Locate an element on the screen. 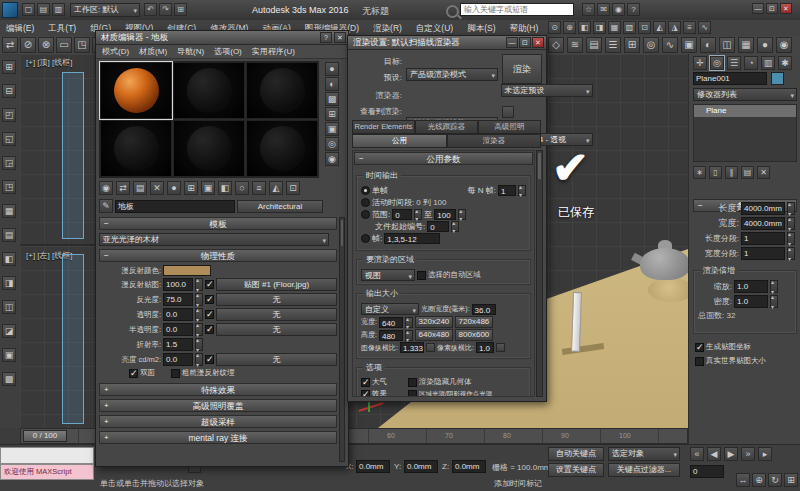  put-to-library-icon: ⊞ is located at coordinates (191, 188).